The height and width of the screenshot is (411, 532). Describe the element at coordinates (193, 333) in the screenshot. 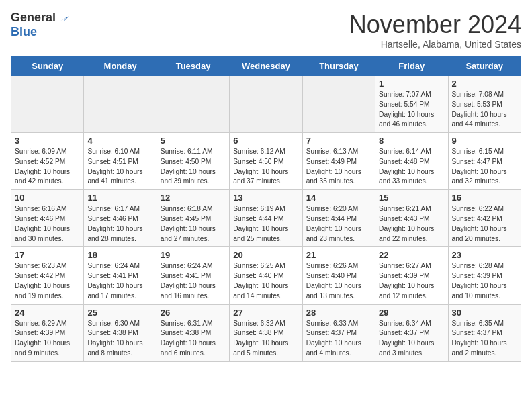

I see `calendar-cell: 26Sunrise: 6:31 AM Sunset: 4:38 PM Dayli…` at that location.